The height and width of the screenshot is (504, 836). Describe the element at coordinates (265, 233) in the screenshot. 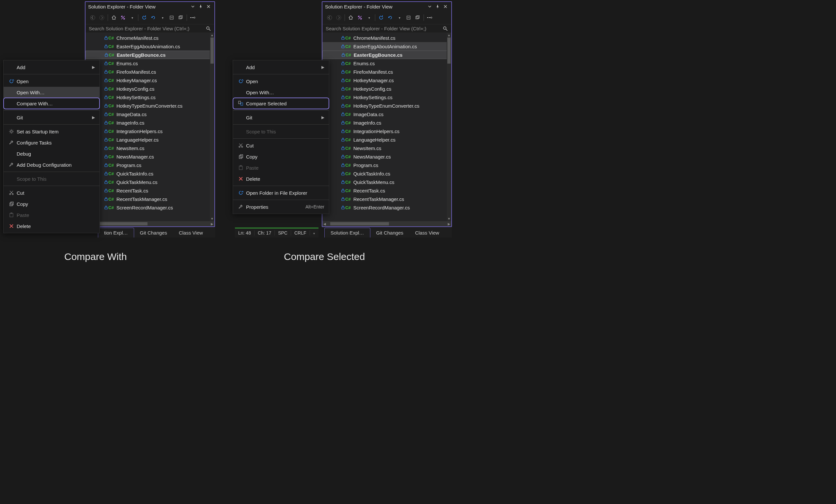

I see `status-ch: Ch: 17` at that location.